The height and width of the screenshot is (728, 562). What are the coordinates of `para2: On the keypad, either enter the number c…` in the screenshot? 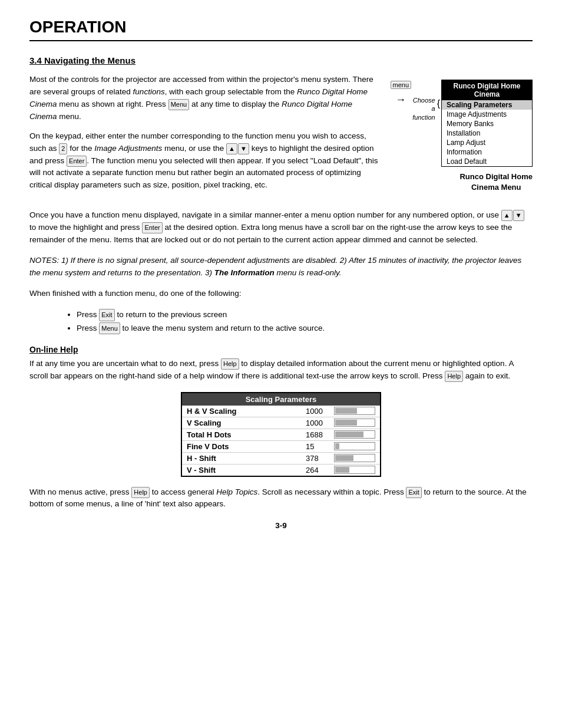 It's located at (204, 162).